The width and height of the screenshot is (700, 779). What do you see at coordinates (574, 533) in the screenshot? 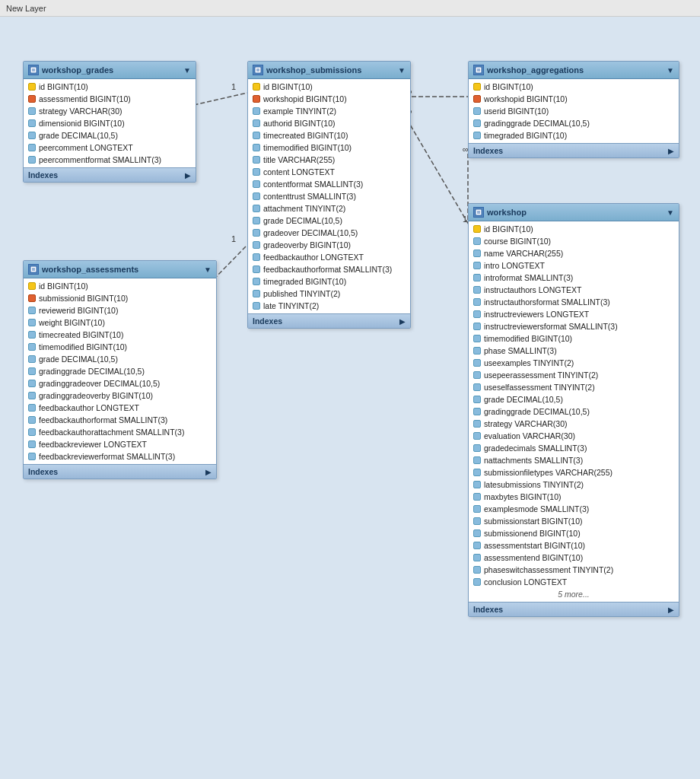
I see `field-row: submissionend BIGINT(10)` at bounding box center [574, 533].